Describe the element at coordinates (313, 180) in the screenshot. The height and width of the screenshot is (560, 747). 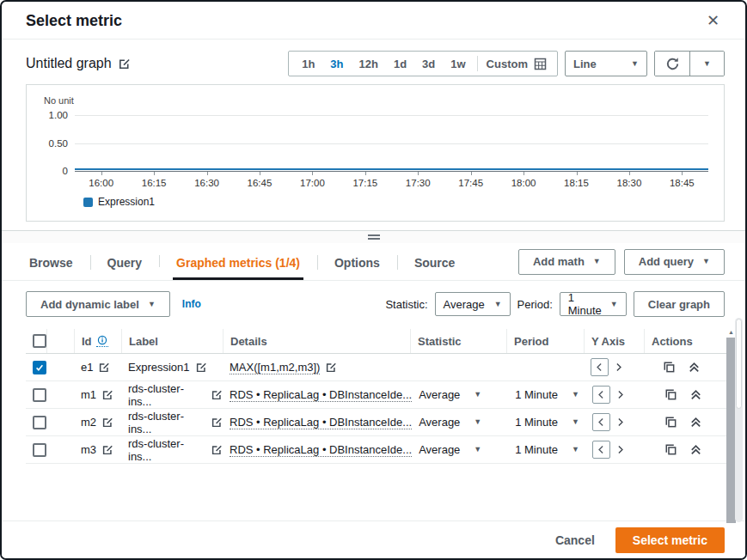
I see `x-tick-label: 17:00` at that location.